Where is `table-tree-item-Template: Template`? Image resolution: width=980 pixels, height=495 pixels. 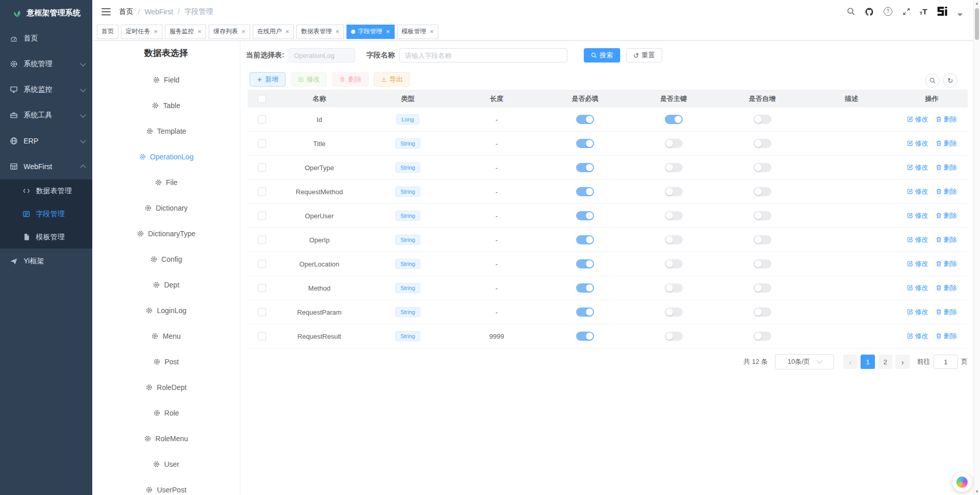
table-tree-item-Template: Template is located at coordinates (166, 131).